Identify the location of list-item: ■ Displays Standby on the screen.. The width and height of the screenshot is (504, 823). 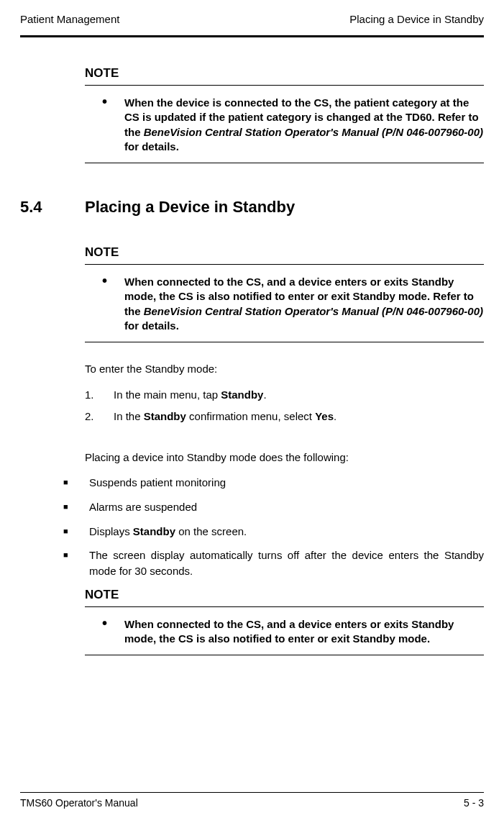
(273, 532).